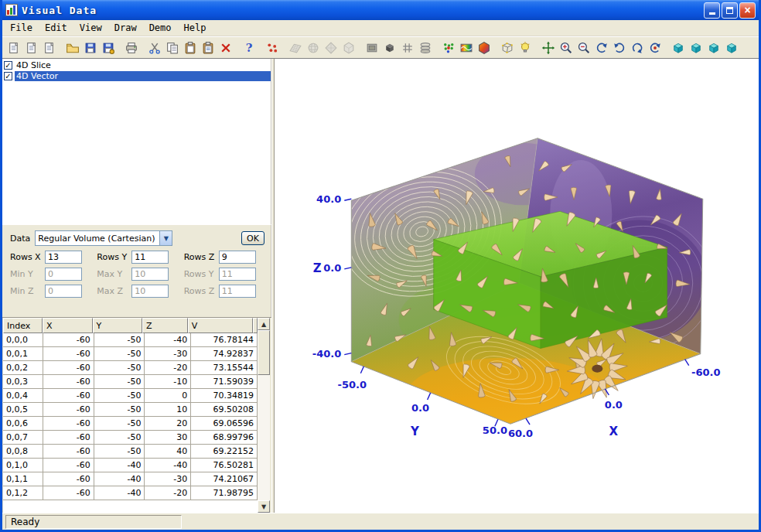 The width and height of the screenshot is (761, 532). I want to click on form-row-3: Min ZMax ZRows Z, so click(136, 289).